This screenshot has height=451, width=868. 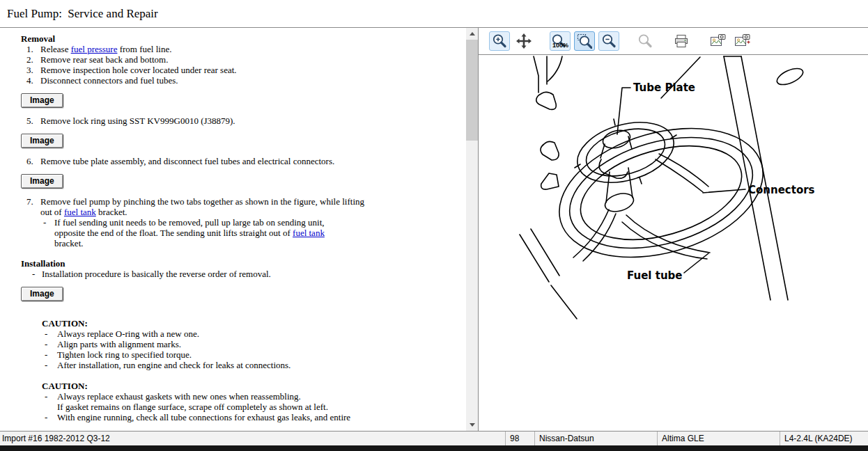 What do you see at coordinates (109, 81) in the screenshot?
I see `step-text: Disconnect connectors and fuel tubes.` at bounding box center [109, 81].